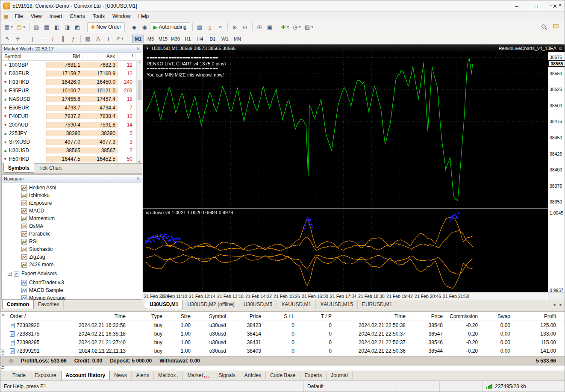  Describe the element at coordinates (46, 375) in the screenshot. I see `terminal-tab: Exposure` at that location.